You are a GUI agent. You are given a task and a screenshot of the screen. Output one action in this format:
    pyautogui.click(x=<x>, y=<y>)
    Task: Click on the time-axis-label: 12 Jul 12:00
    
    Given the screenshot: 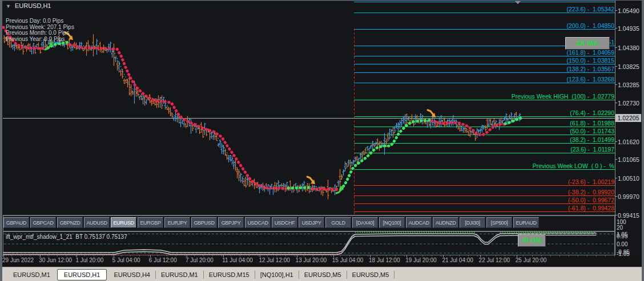 What is the action you would take?
    pyautogui.click(x=274, y=260)
    